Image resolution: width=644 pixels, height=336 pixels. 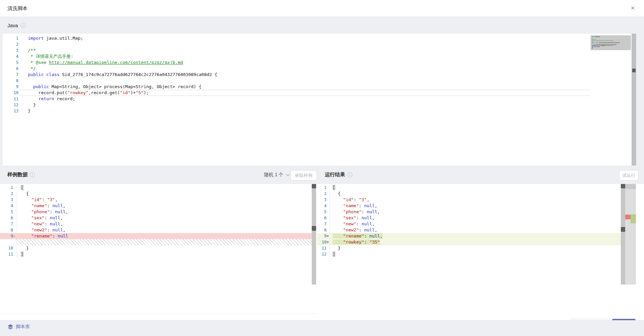 I want to click on line-number: 2, so click(x=324, y=194).